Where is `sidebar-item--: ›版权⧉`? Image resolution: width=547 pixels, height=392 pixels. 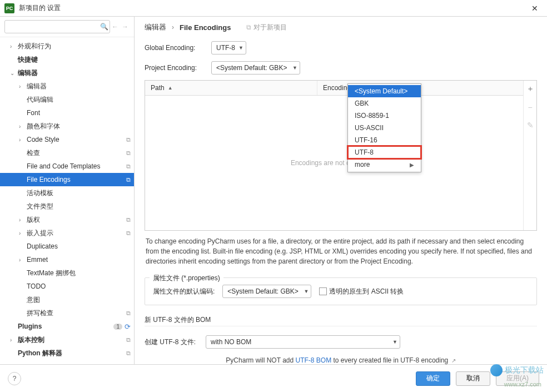
sidebar-item--: ›版权⧉ is located at coordinates (67, 220).